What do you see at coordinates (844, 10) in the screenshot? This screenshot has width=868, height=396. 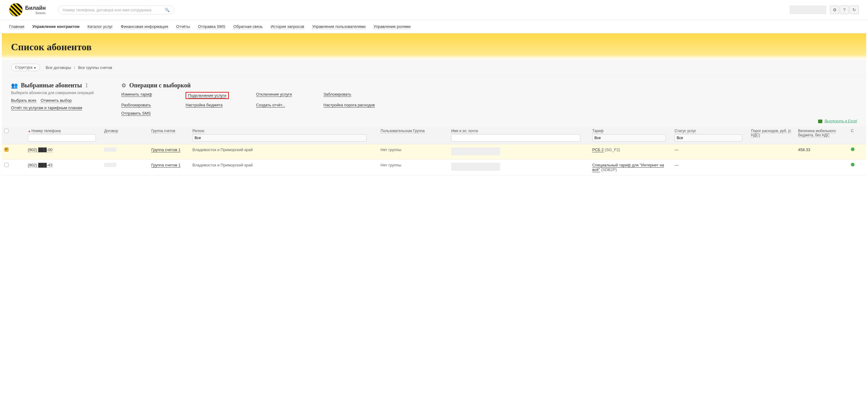 I see `help-button: ?` at bounding box center [844, 10].